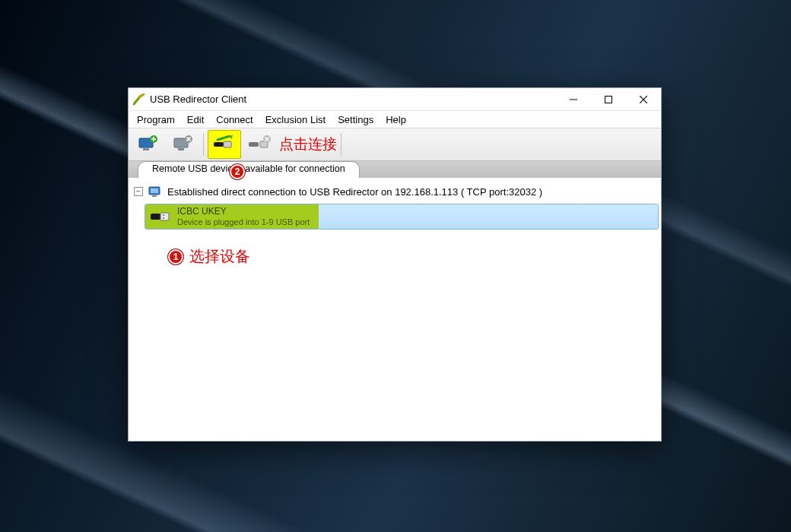 The width and height of the screenshot is (791, 532). Describe the element at coordinates (160, 217) in the screenshot. I see `usb-plug-icon` at that location.